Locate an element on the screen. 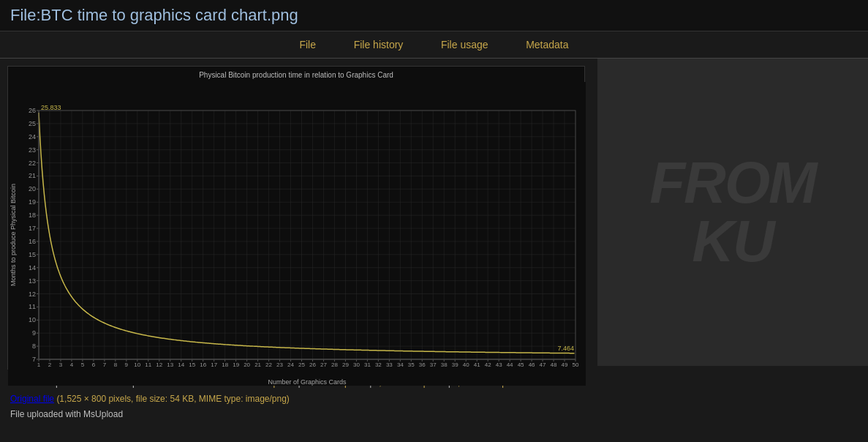 The width and height of the screenshot is (868, 442). tab-file-history: File history is located at coordinates (379, 45).